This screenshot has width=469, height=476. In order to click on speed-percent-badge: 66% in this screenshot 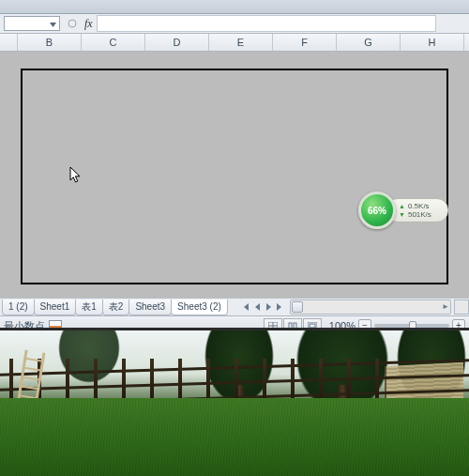, I will do `click(377, 210)`.